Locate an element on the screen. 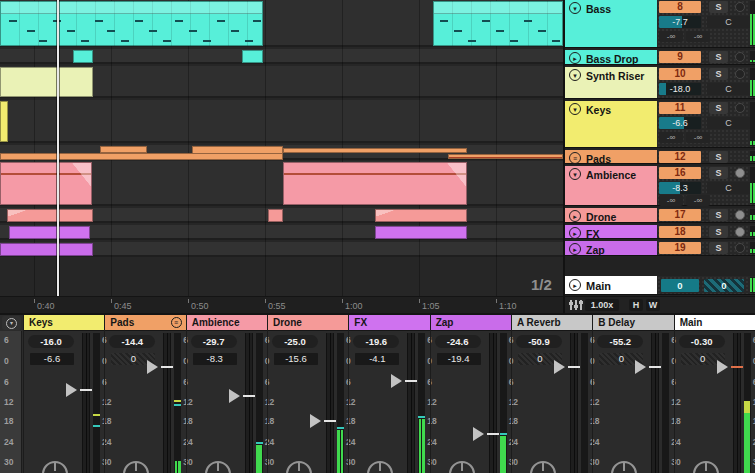 This screenshot has height=473, width=755. mixer-track-name-main: Main is located at coordinates (715, 323).